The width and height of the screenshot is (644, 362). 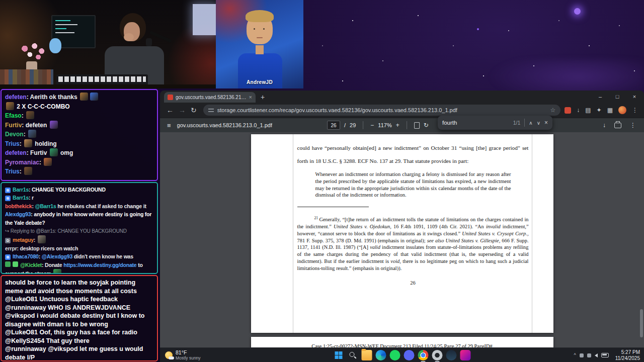 What do you see at coordinates (79, 218) in the screenshot?
I see `chat-message: Alexdgg93: anybody in here know where de…` at bounding box center [79, 218].